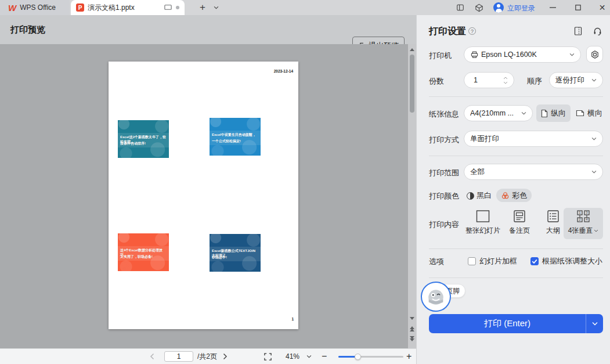  I want to click on svg-text: 1, so click(580, 212).